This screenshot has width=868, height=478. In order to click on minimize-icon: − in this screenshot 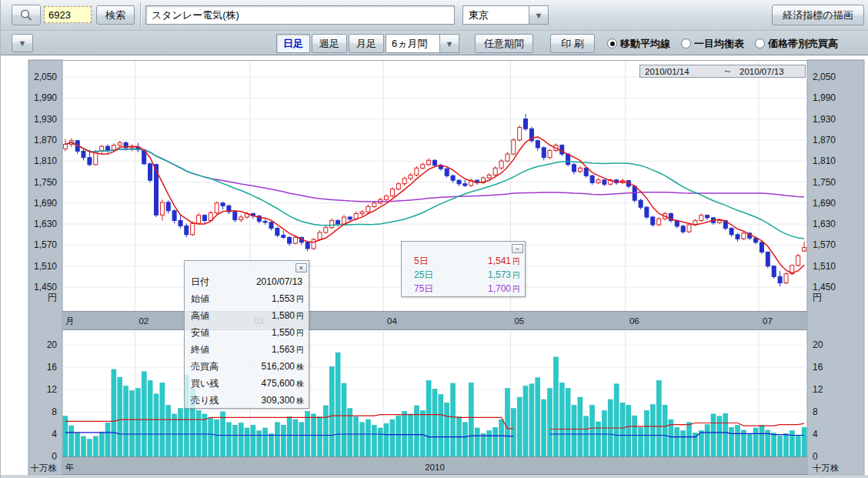, I will do `click(517, 249)`.